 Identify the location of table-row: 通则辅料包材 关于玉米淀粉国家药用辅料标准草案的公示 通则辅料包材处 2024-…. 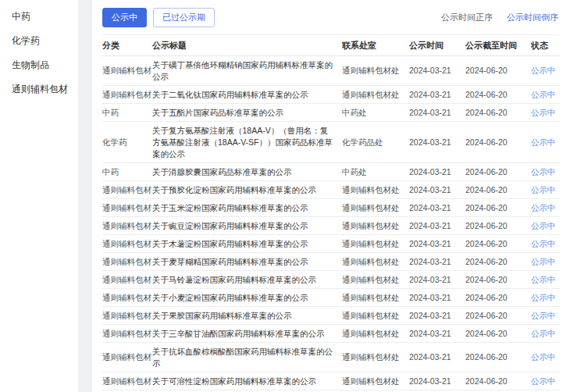
(331, 208).